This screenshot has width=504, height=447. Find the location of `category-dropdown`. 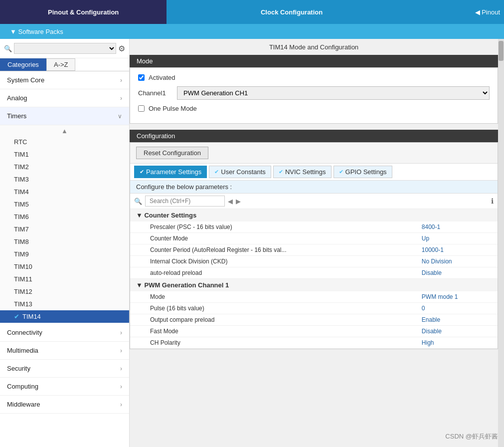

category-dropdown is located at coordinates (65, 48).